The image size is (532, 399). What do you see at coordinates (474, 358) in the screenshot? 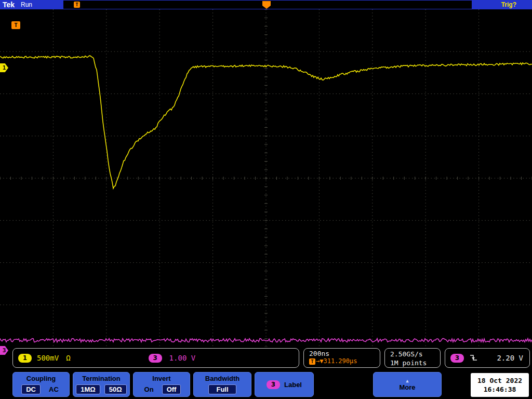
I see `falling-edge-icon` at bounding box center [474, 358].